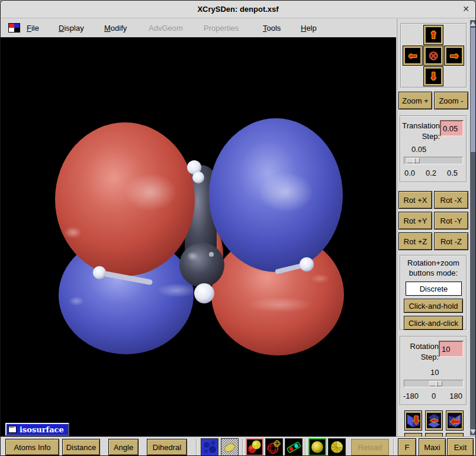  I want to click on scroll-up-icon, so click(473, 24).